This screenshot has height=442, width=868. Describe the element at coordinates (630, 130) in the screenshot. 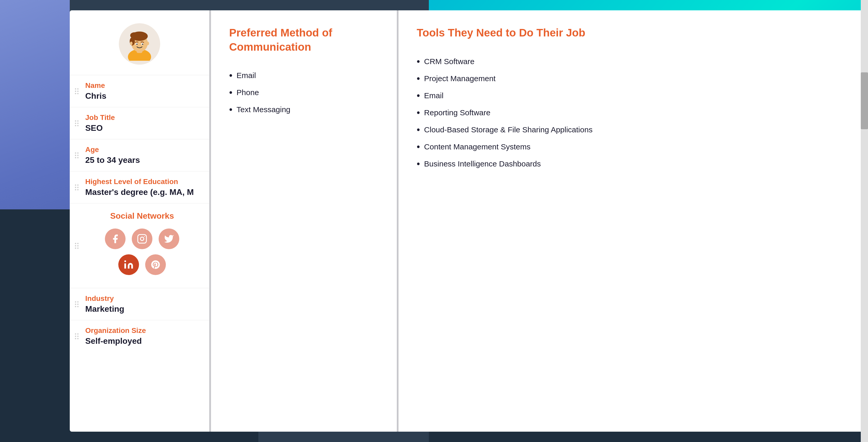

I see `tool-item: Cloud-Based Storage & File Sharing Appli…` at that location.